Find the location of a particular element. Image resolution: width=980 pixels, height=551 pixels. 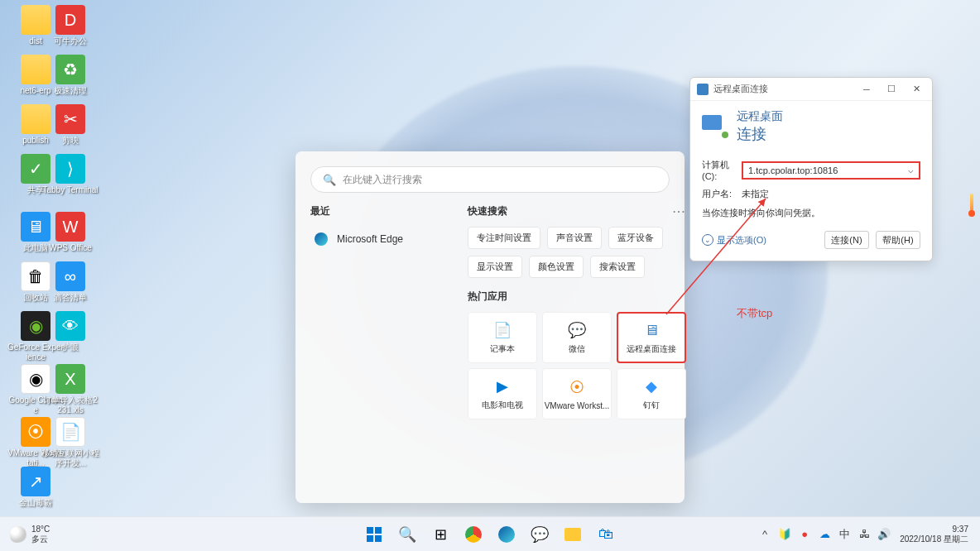

hot-apps-label: 热门应用 is located at coordinates (488, 296).